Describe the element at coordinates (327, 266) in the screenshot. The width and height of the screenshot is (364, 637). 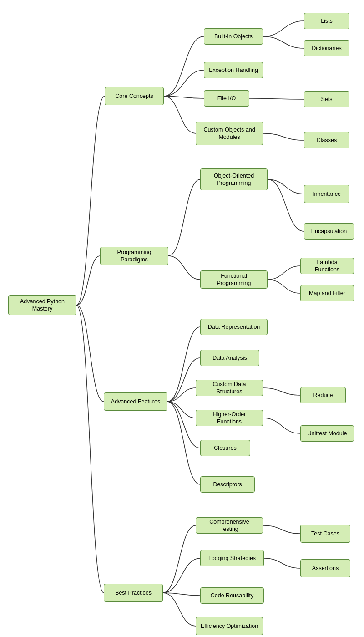
I see `node-lambda_functions: Lambda Functions` at that location.